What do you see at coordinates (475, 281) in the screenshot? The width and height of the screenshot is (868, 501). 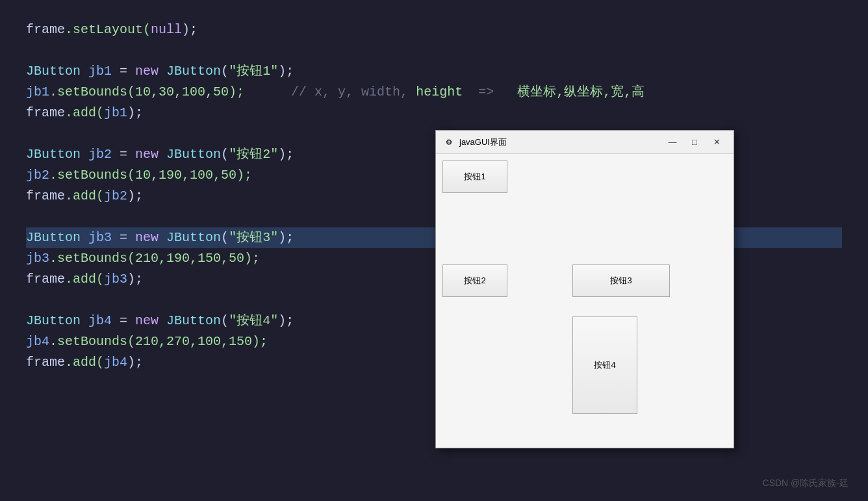 I see `java-button-2: 按钮2` at bounding box center [475, 281].